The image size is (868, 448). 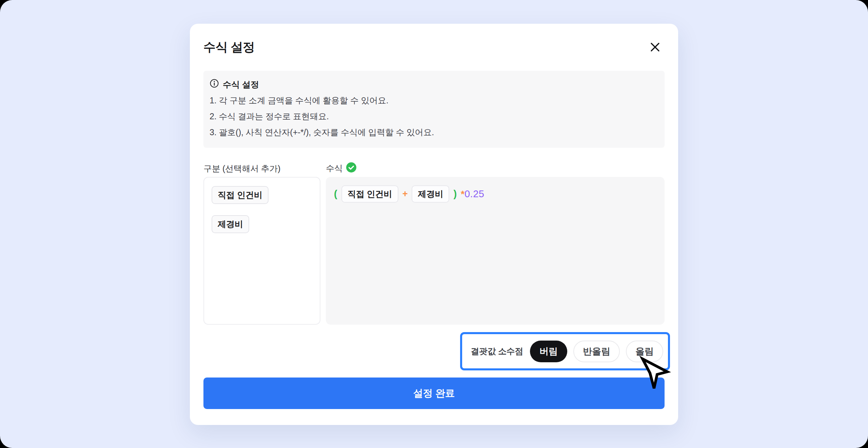 What do you see at coordinates (655, 47) in the screenshot?
I see `close-icon` at bounding box center [655, 47].